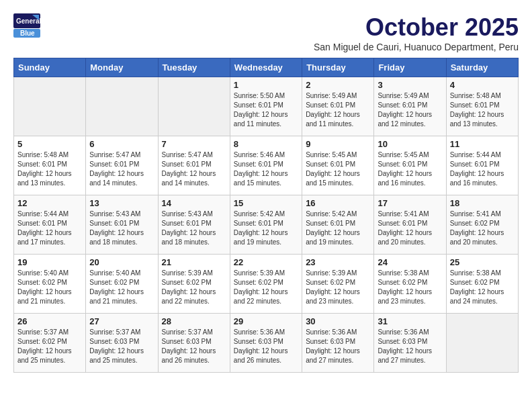  What do you see at coordinates (482, 284) in the screenshot?
I see `day-cell: 25Sunrise: 5:38 AM Sunset: 6:02 PM Dayli…` at bounding box center [482, 284].